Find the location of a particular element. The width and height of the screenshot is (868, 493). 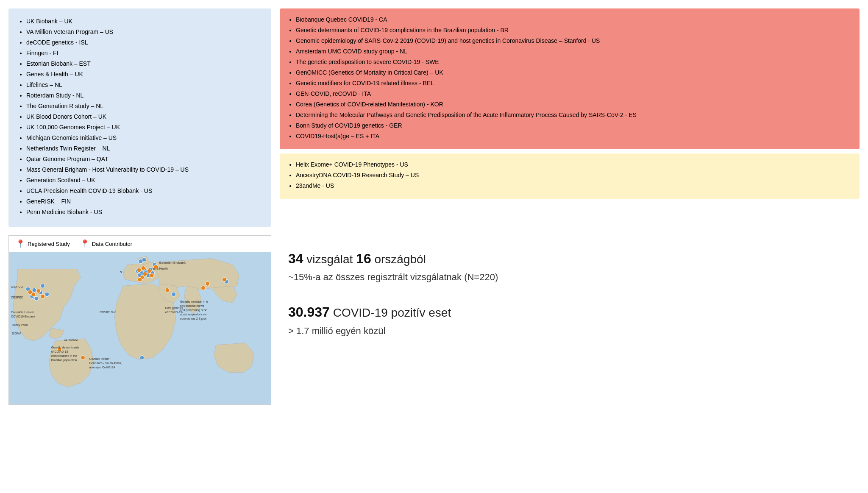

list-item: Finngen - FI is located at coordinates (144, 53).